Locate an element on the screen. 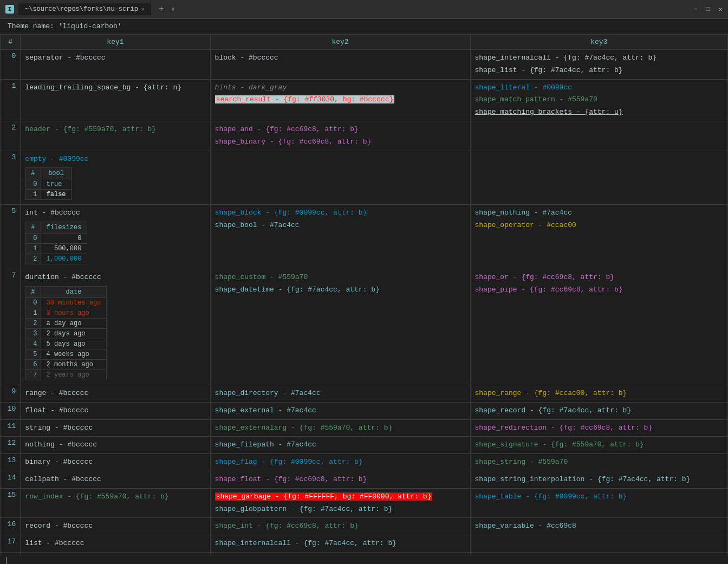 The width and height of the screenshot is (728, 564). close-button: ✕ is located at coordinates (720, 10).